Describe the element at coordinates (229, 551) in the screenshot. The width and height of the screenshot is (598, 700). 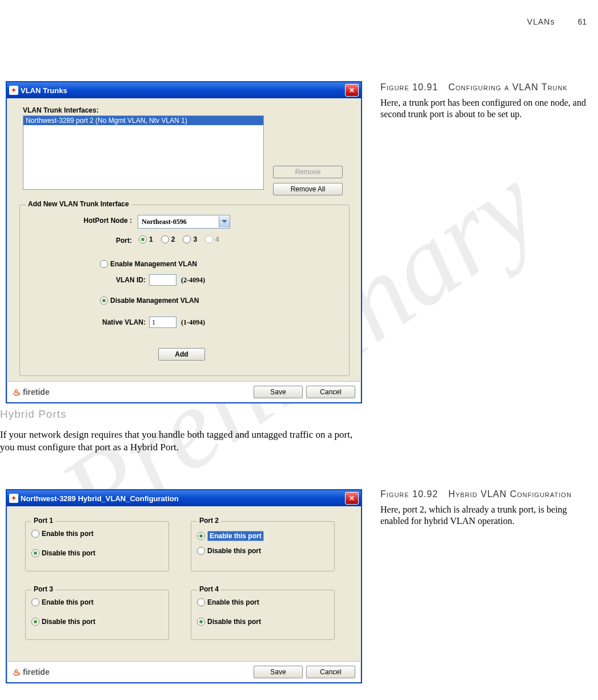
I see `port2-disable-radio: Disable this port` at that location.